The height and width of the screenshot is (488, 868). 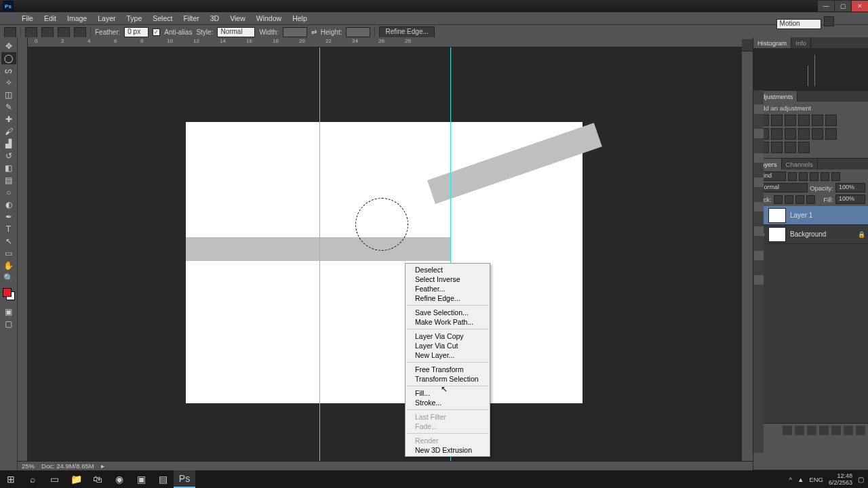 I want to click on foreground-color, so click(x=7, y=293).